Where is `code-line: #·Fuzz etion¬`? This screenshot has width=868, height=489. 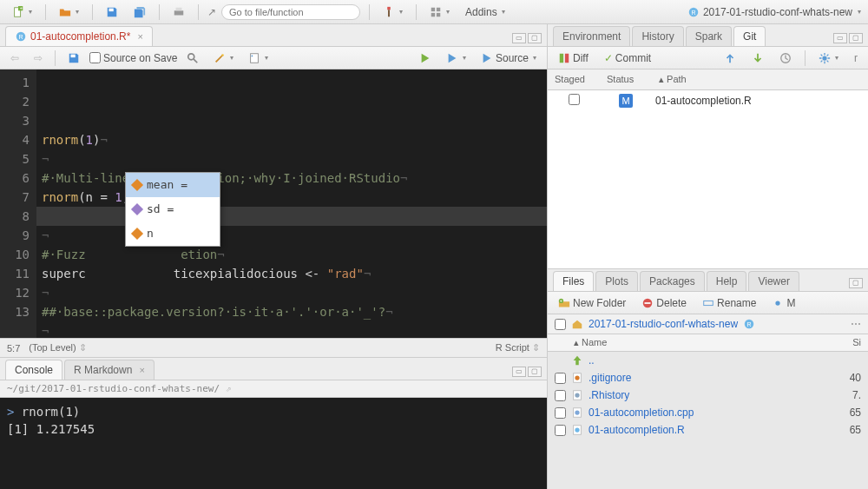
code-line: #·Fuzz etion¬ is located at coordinates (292, 254).